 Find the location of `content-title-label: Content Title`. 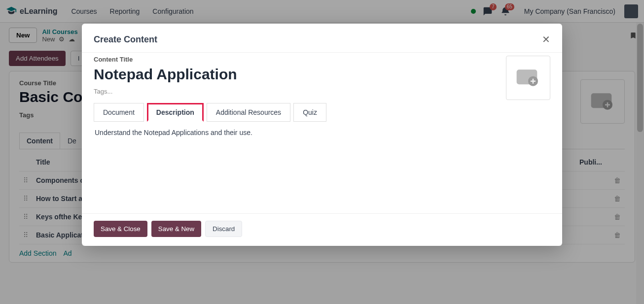

content-title-label: Content Title is located at coordinates (295, 59).